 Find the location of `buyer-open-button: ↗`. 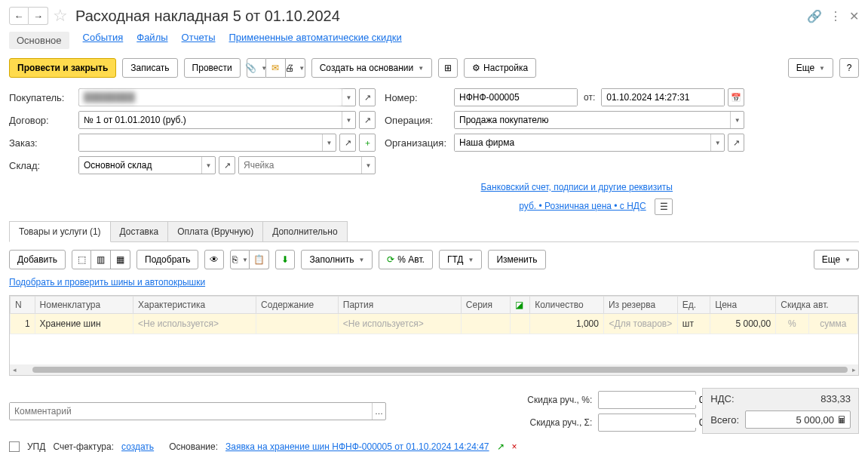

buyer-open-button: ↗ is located at coordinates (367, 97).